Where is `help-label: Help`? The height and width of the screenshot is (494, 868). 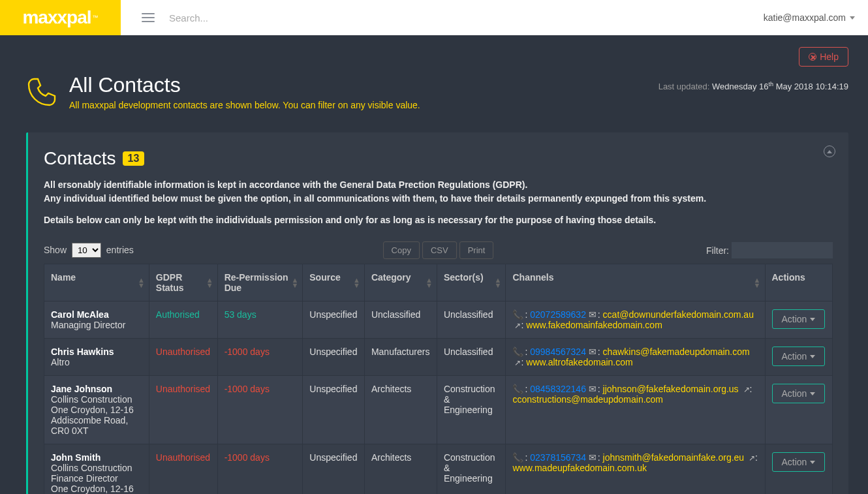
help-label: Help is located at coordinates (829, 57).